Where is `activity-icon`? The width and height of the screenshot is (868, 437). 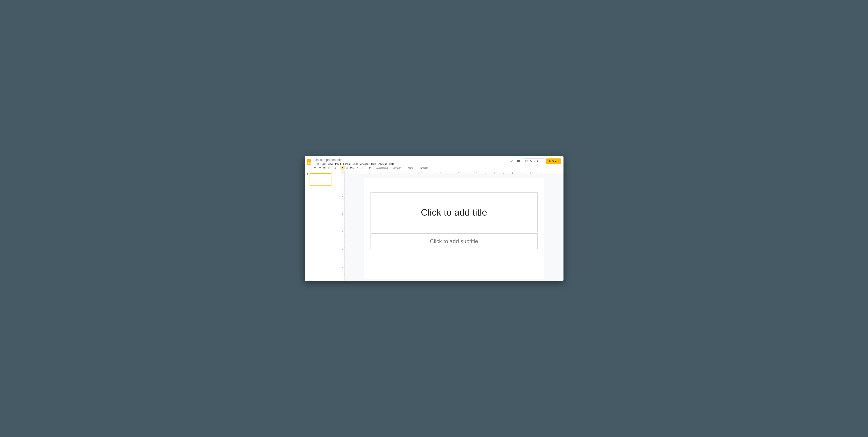
activity-icon is located at coordinates (512, 161).